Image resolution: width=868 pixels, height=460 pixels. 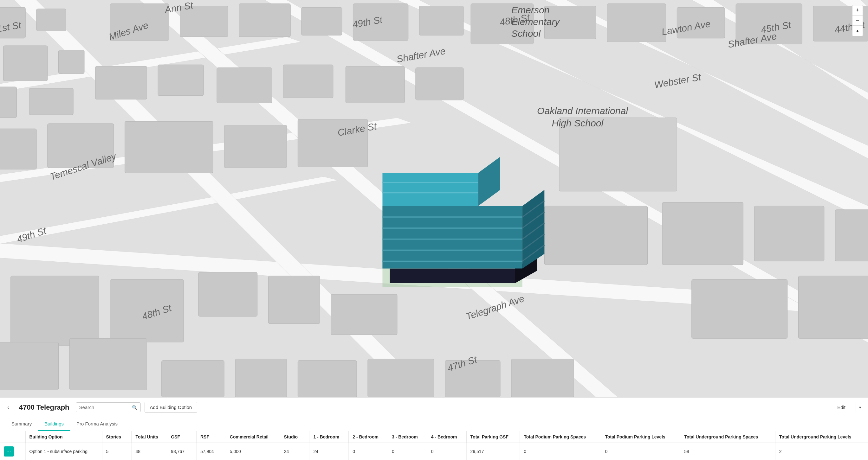 What do you see at coordinates (536, 22) in the screenshot?
I see `svg-text: Elementary` at bounding box center [536, 22].